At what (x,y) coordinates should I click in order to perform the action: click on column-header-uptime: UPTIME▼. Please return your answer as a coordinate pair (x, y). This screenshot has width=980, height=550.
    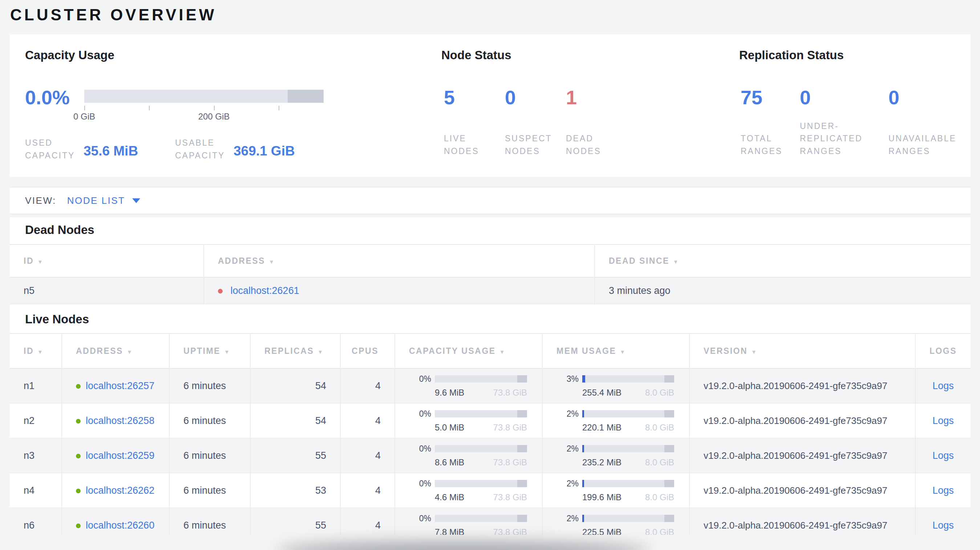
    Looking at the image, I should click on (210, 351).